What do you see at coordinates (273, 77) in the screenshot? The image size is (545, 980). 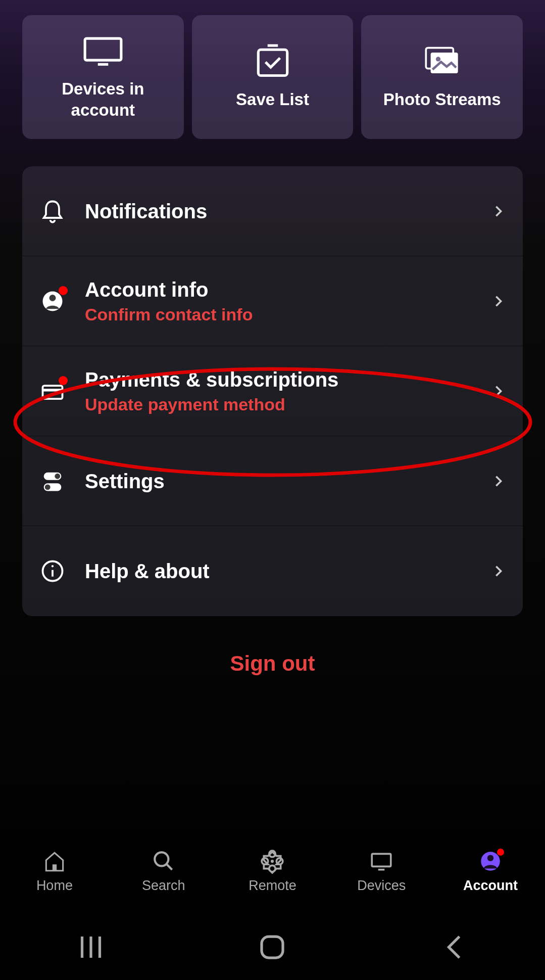 I see `tile-save-list: Save List` at bounding box center [273, 77].